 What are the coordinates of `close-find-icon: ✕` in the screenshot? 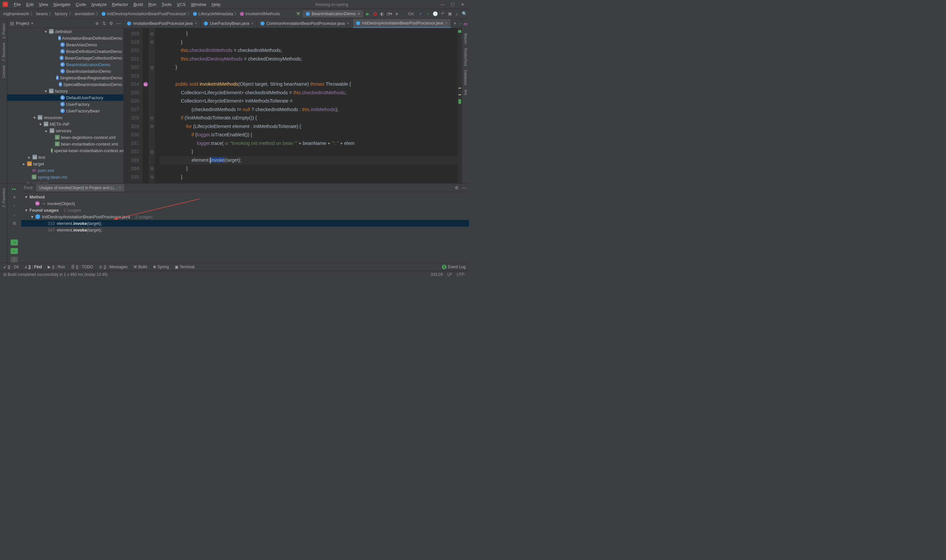 It's located at (14, 197).